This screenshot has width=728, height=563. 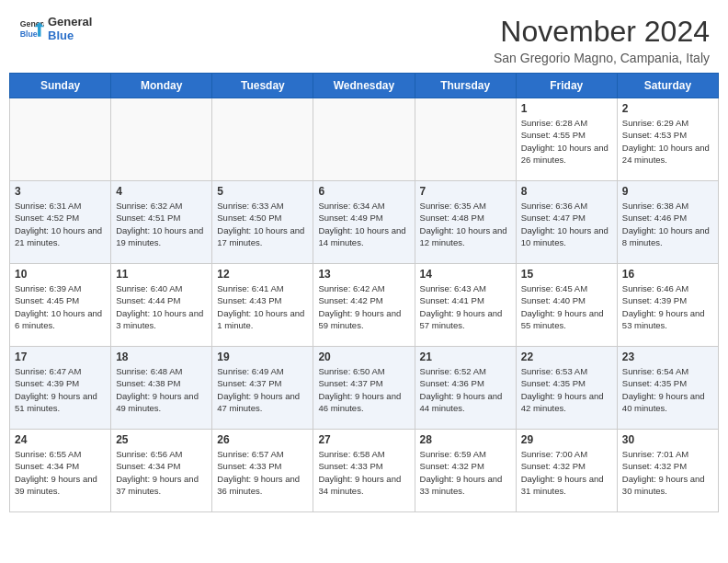 I want to click on day-number: 14, so click(x=465, y=274).